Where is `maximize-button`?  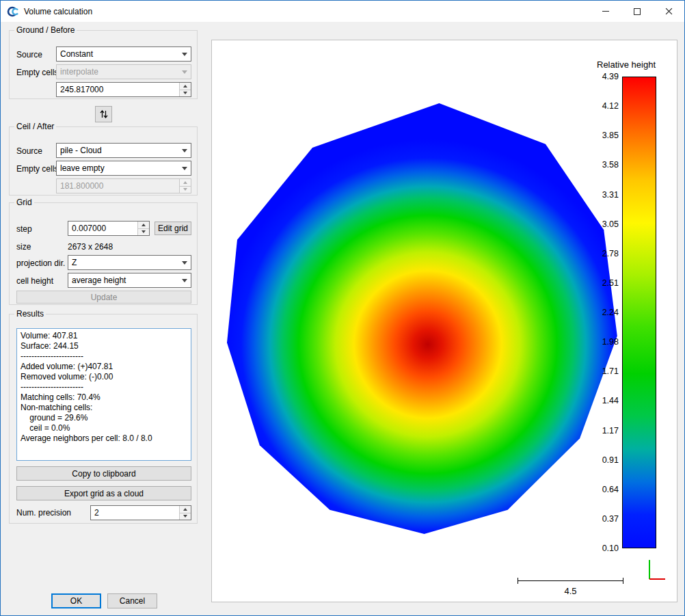 maximize-button is located at coordinates (637, 11).